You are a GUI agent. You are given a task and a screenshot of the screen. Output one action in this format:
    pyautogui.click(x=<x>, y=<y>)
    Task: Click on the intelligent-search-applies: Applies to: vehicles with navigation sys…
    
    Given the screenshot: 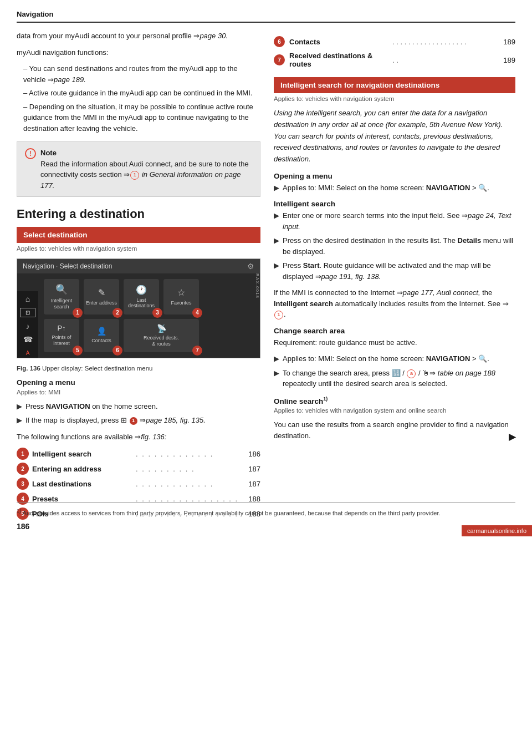 What is the action you would take?
    pyautogui.click(x=395, y=99)
    